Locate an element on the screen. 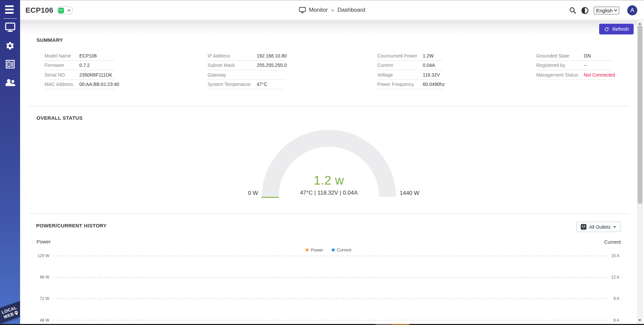 The height and width of the screenshot is (325, 644). sidebar: LOCAL WEB is located at coordinates (10, 162).